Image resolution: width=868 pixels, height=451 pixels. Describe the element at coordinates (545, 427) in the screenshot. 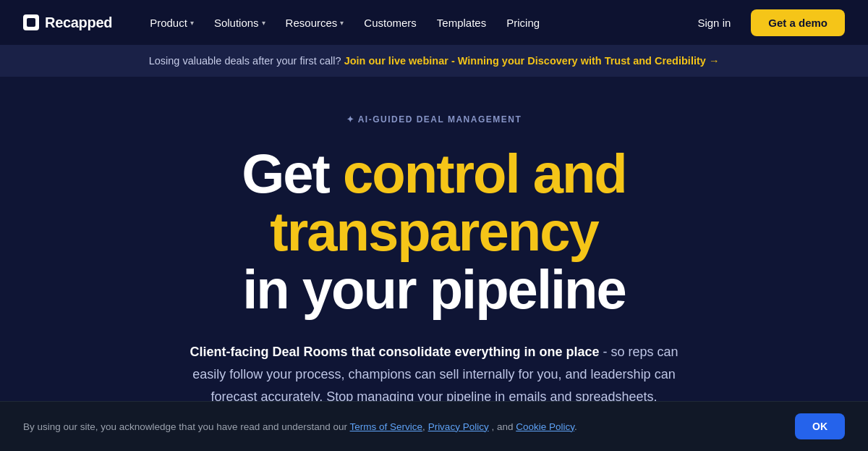

I see `cookie-policy-link: Cookie Policy` at that location.